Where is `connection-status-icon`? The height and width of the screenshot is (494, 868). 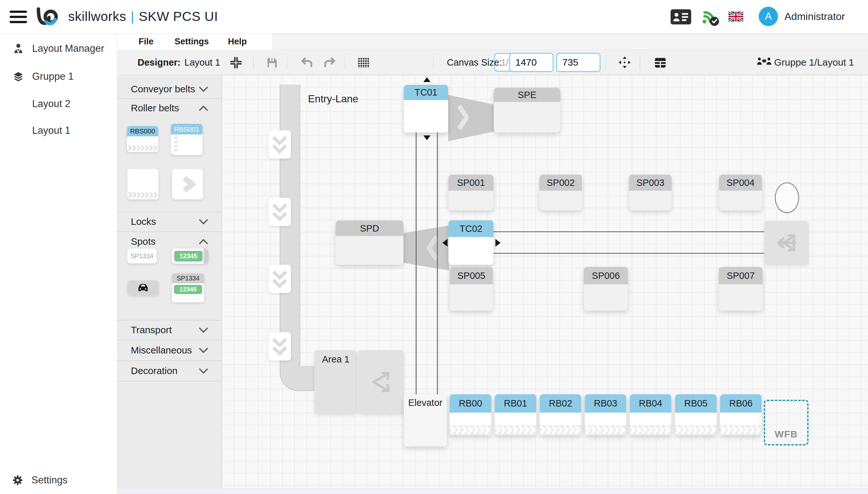
connection-status-icon is located at coordinates (710, 17).